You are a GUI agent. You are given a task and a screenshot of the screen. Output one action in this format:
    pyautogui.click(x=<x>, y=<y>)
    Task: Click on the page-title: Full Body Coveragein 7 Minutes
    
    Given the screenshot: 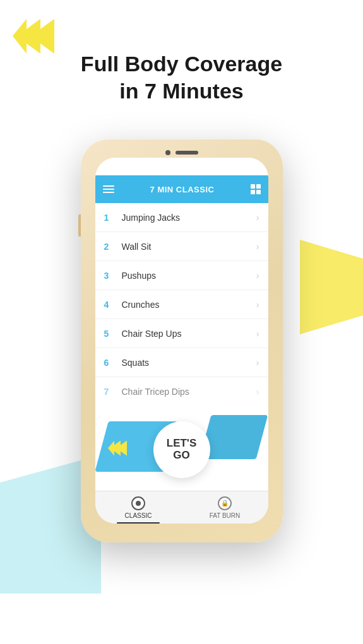 What is the action you would take?
    pyautogui.click(x=182, y=77)
    